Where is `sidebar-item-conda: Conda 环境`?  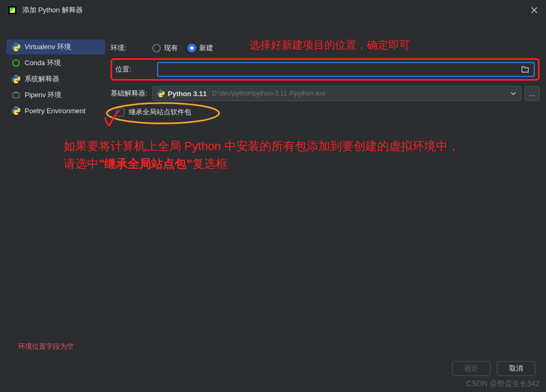 sidebar-item-conda: Conda 环境 is located at coordinates (56, 63).